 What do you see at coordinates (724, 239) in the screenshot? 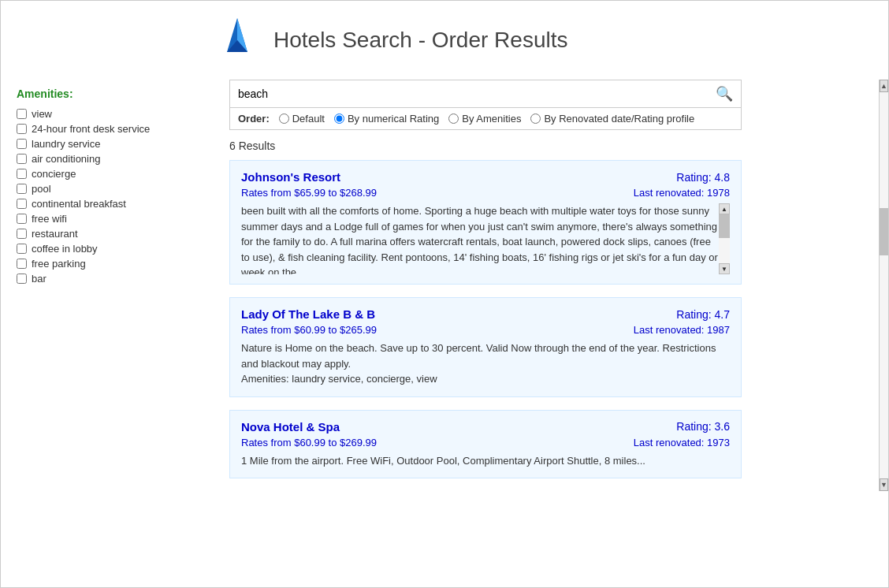
I see `card-scrollbar-0: ▲ ▼` at bounding box center [724, 239].